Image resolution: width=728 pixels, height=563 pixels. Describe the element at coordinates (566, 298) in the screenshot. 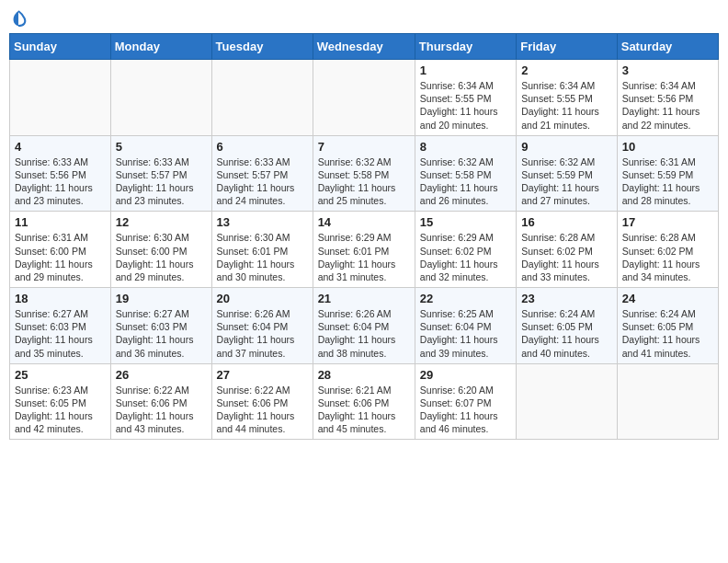

I see `day-number: 23` at that location.